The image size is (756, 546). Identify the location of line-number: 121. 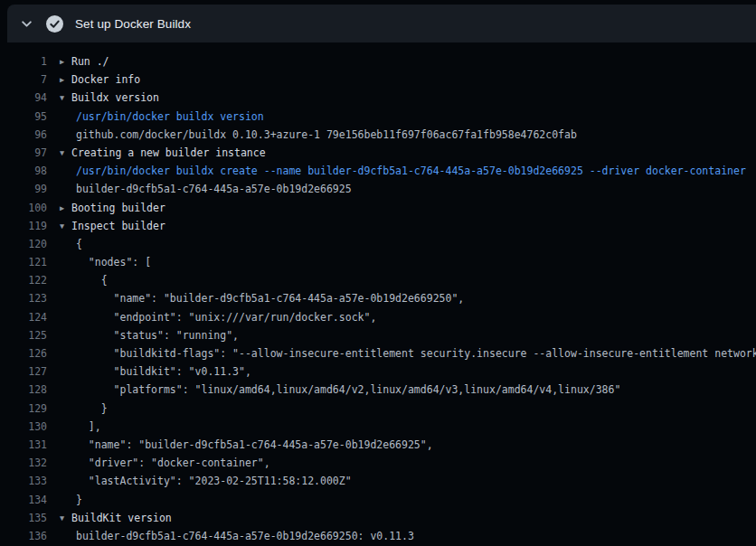
(24, 262).